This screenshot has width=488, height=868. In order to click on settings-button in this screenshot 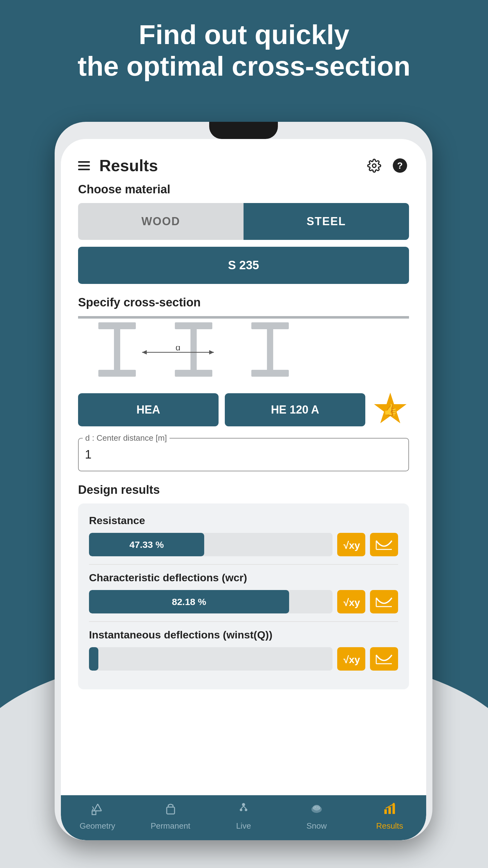, I will do `click(374, 165)`.